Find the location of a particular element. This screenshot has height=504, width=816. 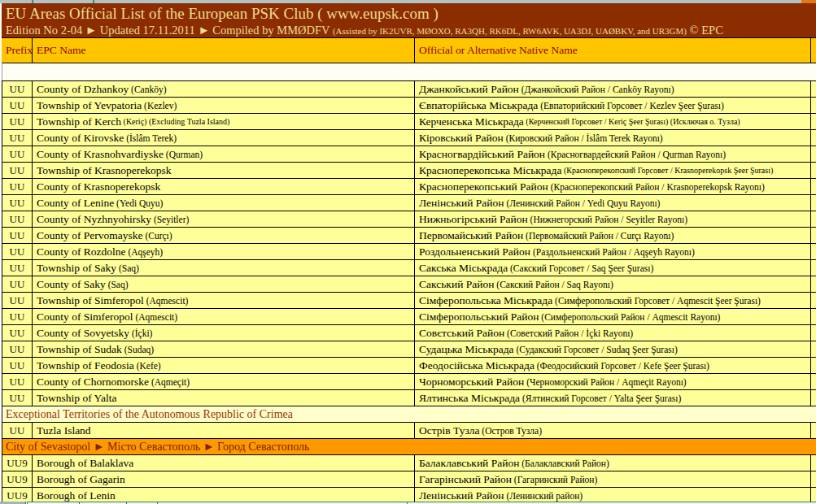

header-sliver-cell is located at coordinates (814, 50).